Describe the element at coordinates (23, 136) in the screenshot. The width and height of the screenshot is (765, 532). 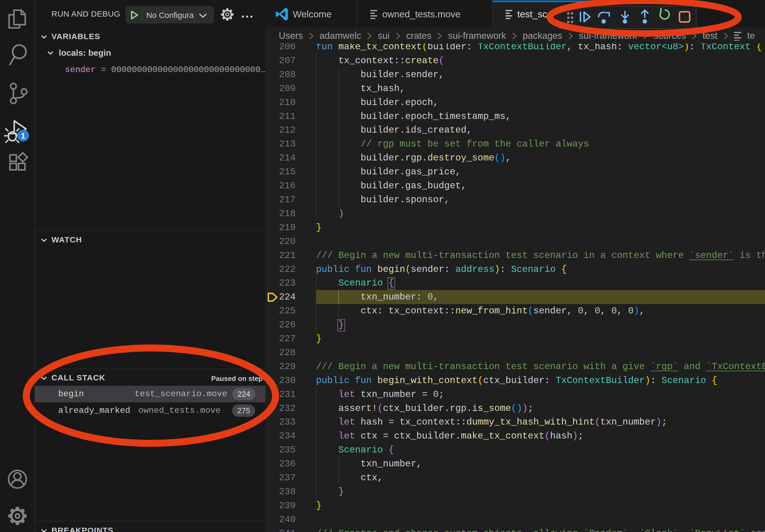
I see `svg-text: 1` at that location.